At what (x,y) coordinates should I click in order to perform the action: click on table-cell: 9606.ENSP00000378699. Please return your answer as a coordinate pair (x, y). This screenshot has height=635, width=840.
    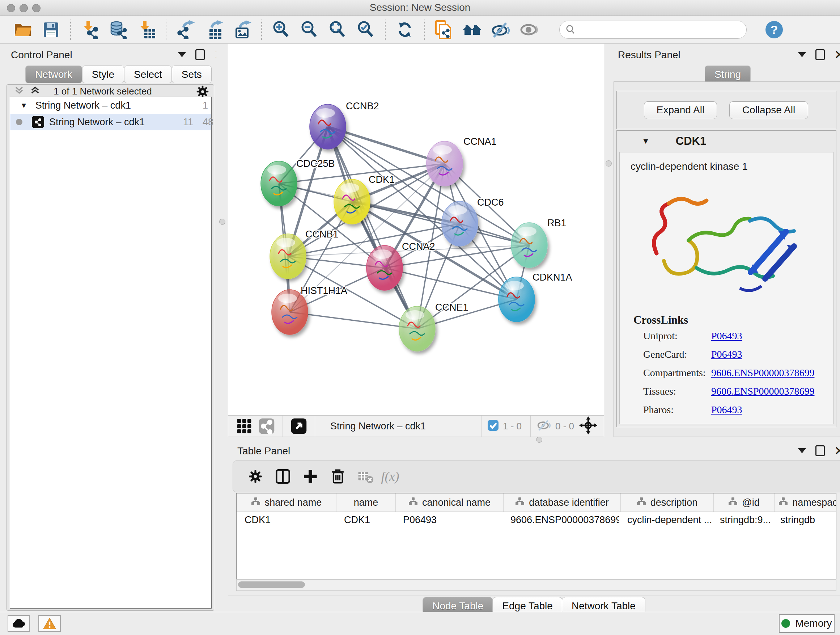
    Looking at the image, I should click on (561, 520).